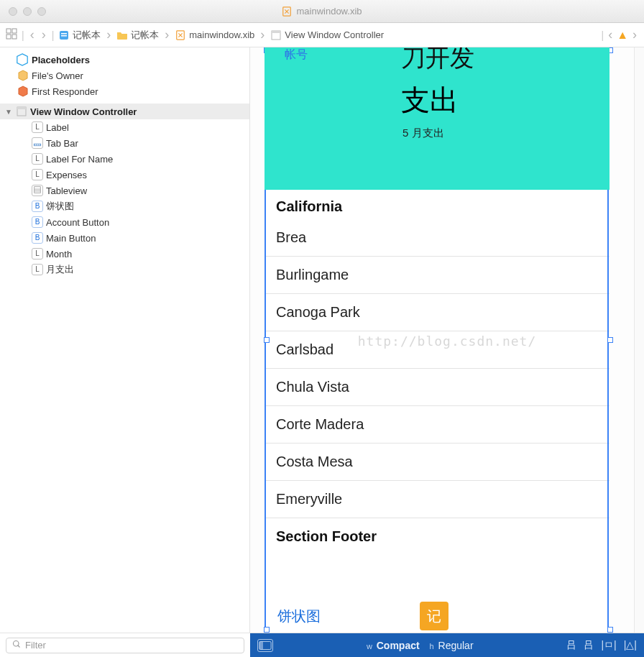  Describe the element at coordinates (426, 132) in the screenshot. I see `month-text: 月支出` at that location.